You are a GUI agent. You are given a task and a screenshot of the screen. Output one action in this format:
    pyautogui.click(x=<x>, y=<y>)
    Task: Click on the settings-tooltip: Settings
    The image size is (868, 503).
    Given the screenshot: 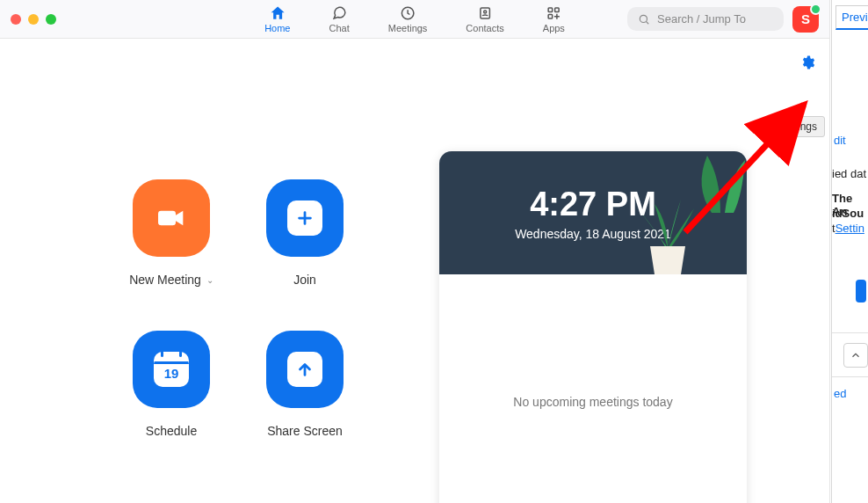 What is the action you would take?
    pyautogui.click(x=798, y=127)
    